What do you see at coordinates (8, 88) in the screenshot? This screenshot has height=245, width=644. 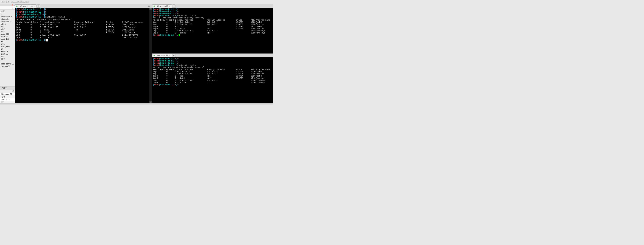 I see `properties-title: 12属性` at bounding box center [8, 88].